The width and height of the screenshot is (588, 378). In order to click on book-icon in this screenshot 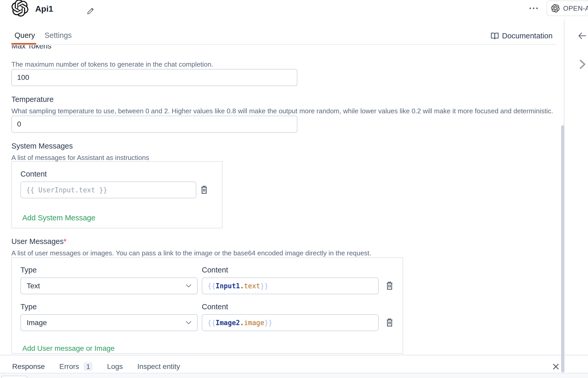, I will do `click(495, 36)`.